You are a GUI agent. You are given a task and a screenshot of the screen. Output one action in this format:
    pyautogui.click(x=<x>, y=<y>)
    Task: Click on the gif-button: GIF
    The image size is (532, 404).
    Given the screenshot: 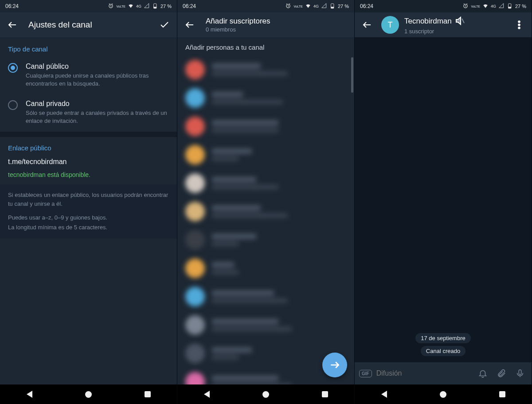 What is the action you would take?
    pyautogui.click(x=365, y=373)
    